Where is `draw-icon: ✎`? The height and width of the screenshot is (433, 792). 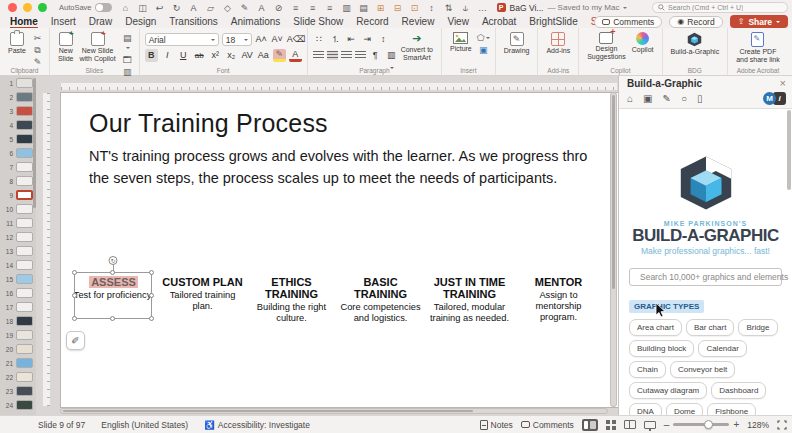
draw-icon: ✎ is located at coordinates (245, 8).